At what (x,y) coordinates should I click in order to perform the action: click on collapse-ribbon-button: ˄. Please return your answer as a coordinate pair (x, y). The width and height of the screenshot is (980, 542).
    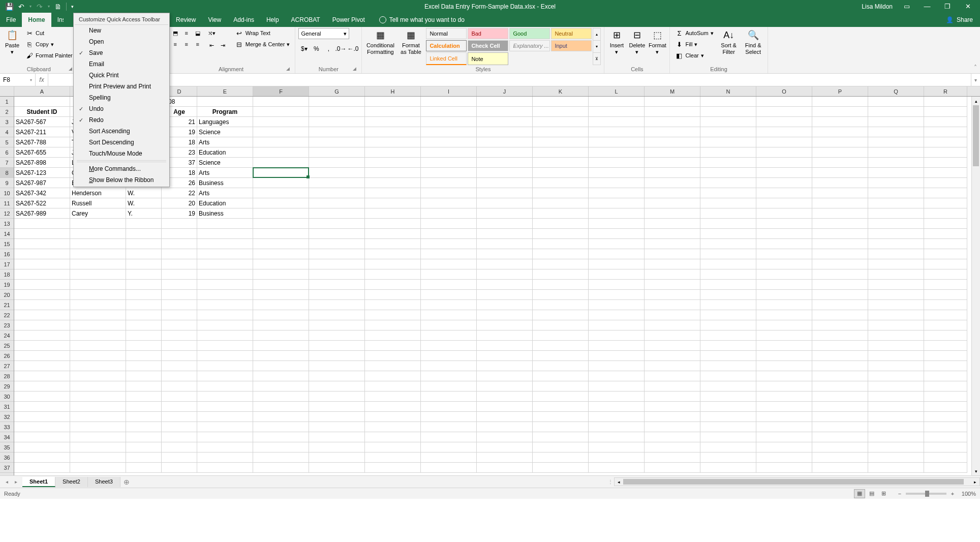
    Looking at the image, I should click on (975, 68).